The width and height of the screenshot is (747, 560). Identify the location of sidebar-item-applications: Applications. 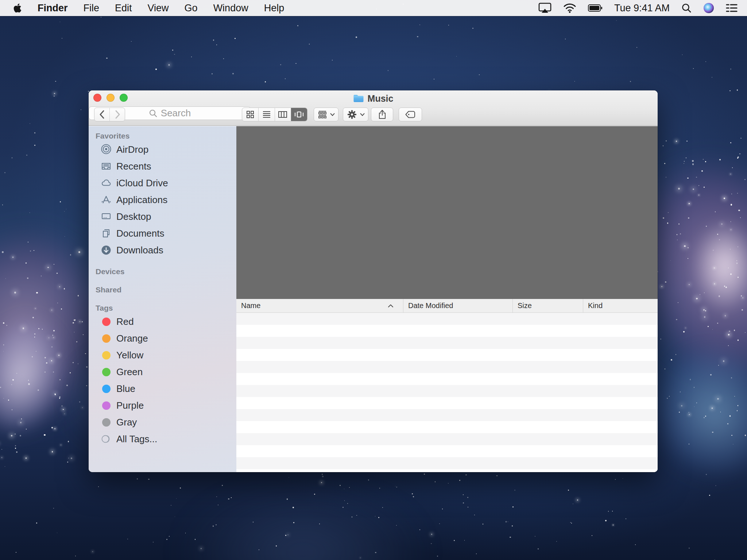
(163, 200).